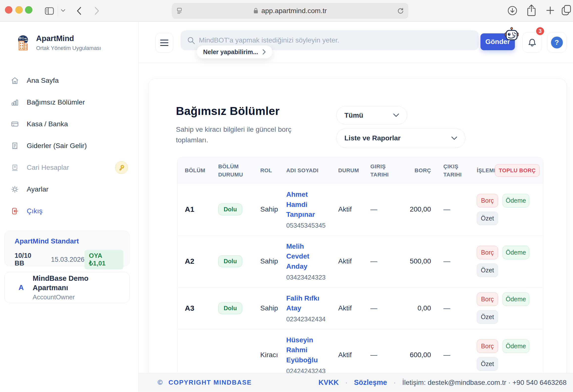  I want to click on col-adi-soyadi: ADI SOYADI, so click(305, 171).